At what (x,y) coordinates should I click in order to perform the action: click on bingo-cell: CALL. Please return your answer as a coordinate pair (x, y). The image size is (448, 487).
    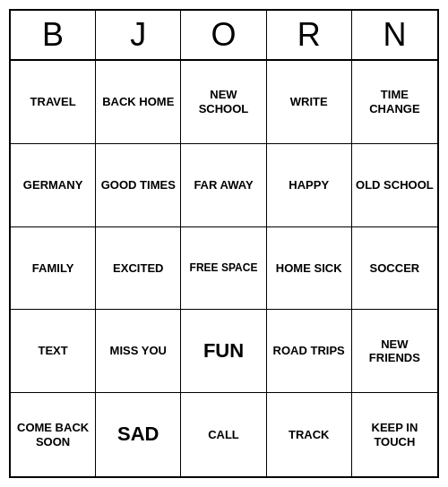
    Looking at the image, I should click on (224, 435).